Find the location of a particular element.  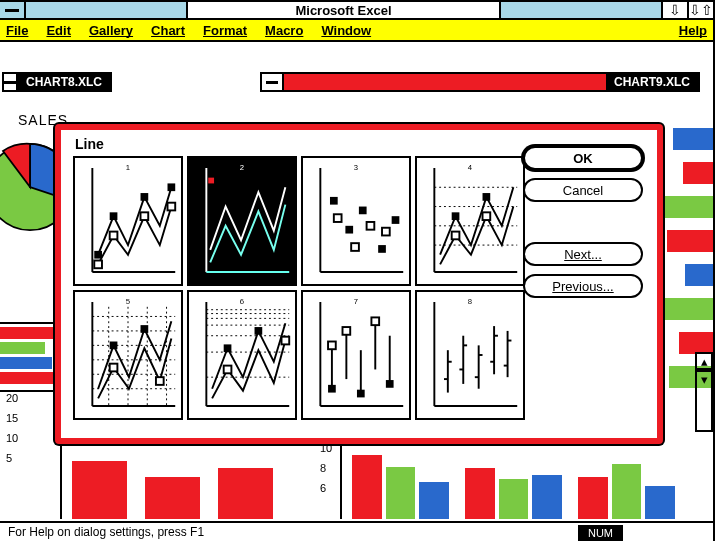

previous-button: Previous... is located at coordinates (583, 286).